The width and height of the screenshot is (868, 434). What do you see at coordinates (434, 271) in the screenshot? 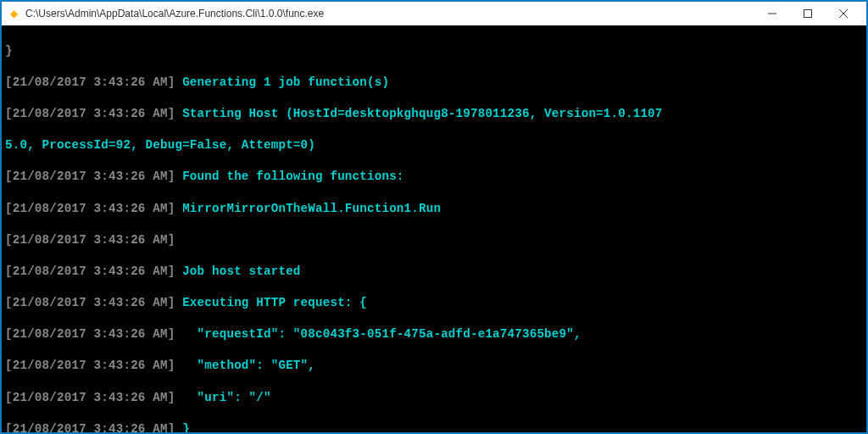
I see `log-line: [21/08/2017 3:43:26 AM] Job host started` at bounding box center [434, 271].